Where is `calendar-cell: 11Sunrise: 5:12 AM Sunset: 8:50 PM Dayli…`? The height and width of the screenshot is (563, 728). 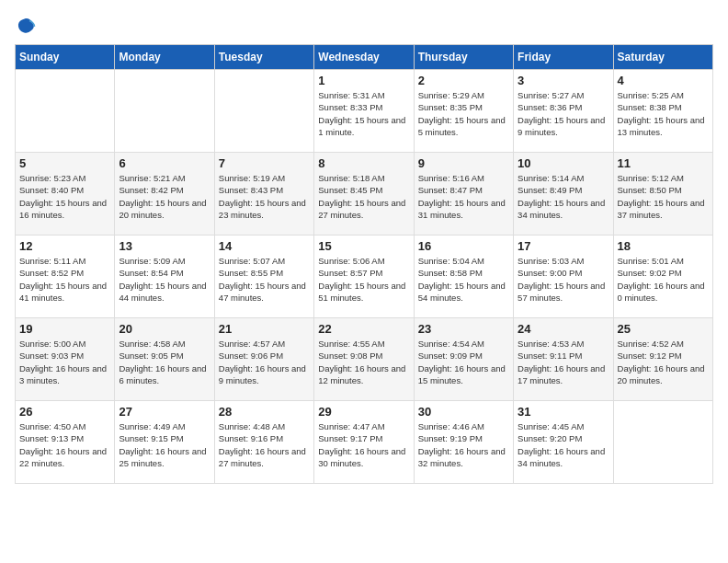 calendar-cell: 11Sunrise: 5:12 AM Sunset: 8:50 PM Dayli… is located at coordinates (663, 194).